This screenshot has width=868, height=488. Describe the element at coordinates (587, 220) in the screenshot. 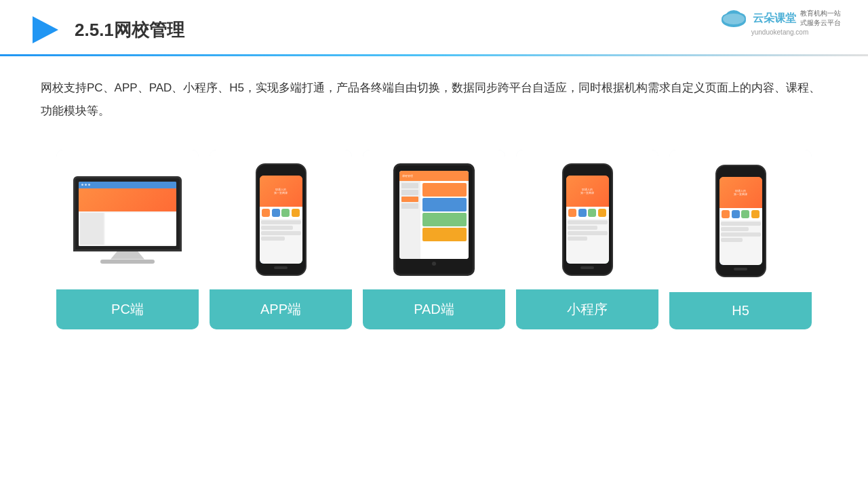

I see `card-miniprogram-image: 职通人的第一堂网课` at that location.